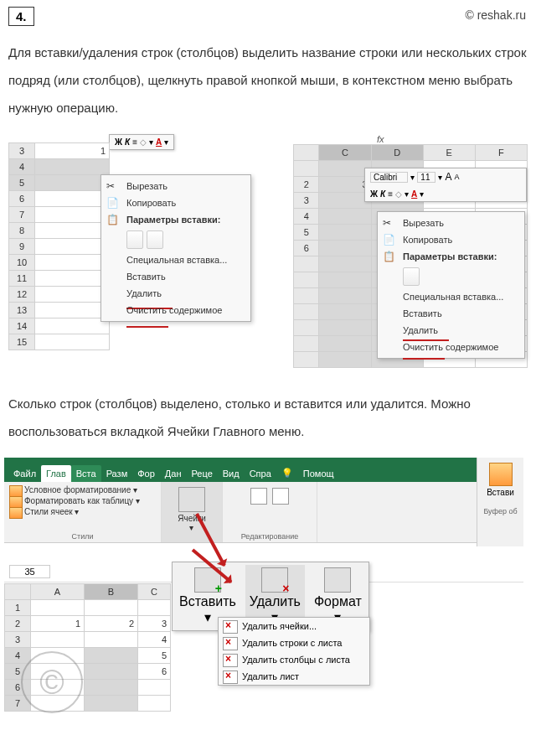  I want to click on dd-del-cols: Удалить столбцы с листа, so click(294, 660).